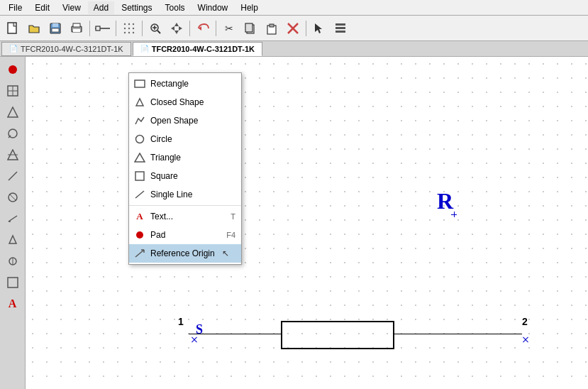  I want to click on toolbar-sep4, so click(190, 28).